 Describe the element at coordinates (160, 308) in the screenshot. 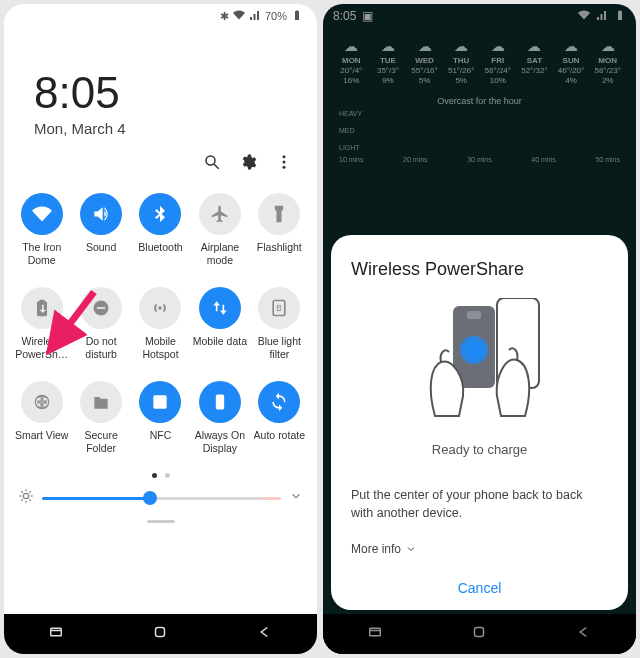

I see `hotspot-icon` at that location.